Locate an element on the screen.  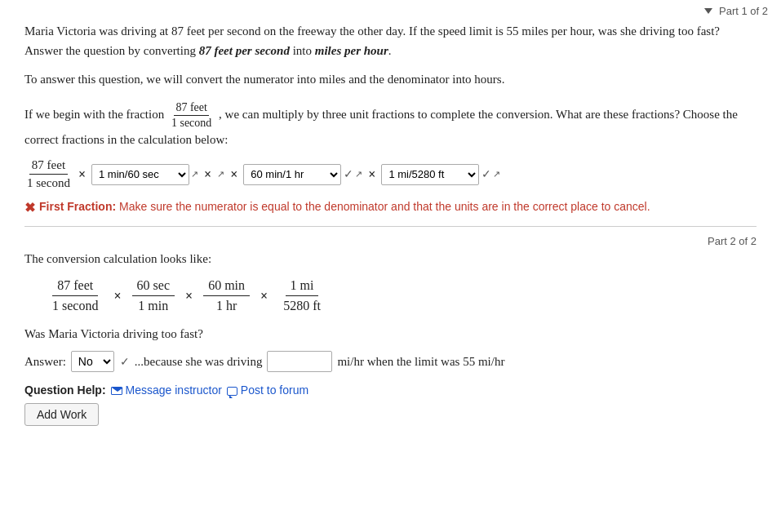
part2-label: Part 2 of 2 is located at coordinates (390, 242).